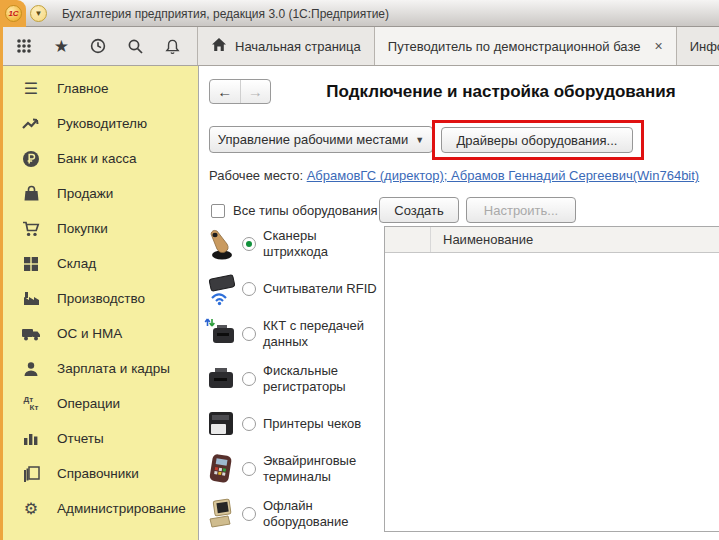 Image resolution: width=719 pixels, height=540 pixels. What do you see at coordinates (458, 46) in the screenshot?
I see `tab-bar: Начальная страница Путеводитель по демон…` at bounding box center [458, 46].